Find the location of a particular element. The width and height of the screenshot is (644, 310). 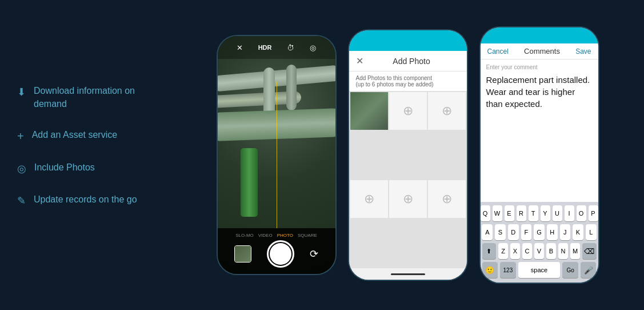

key-w: W is located at coordinates (497, 213).